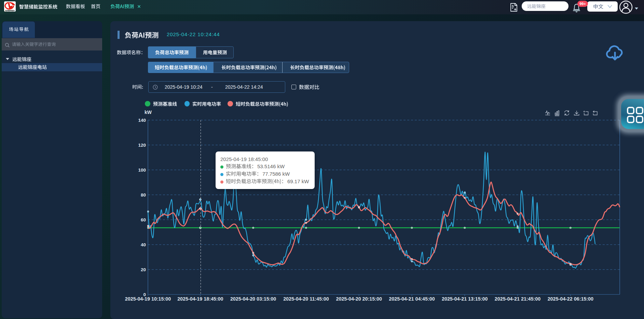  I want to click on svg-text: 100, so click(142, 170).